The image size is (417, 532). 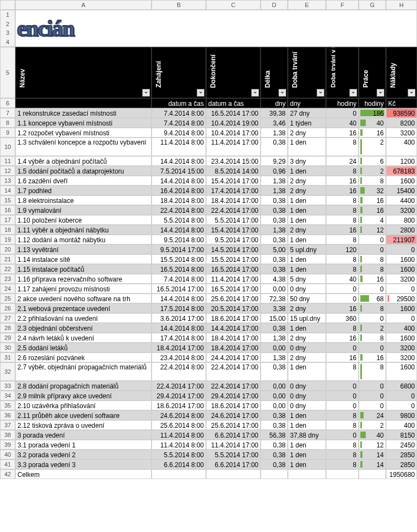 I want to click on task-name: 2.9 milník přípravy akce uvedení, so click(x=83, y=396).